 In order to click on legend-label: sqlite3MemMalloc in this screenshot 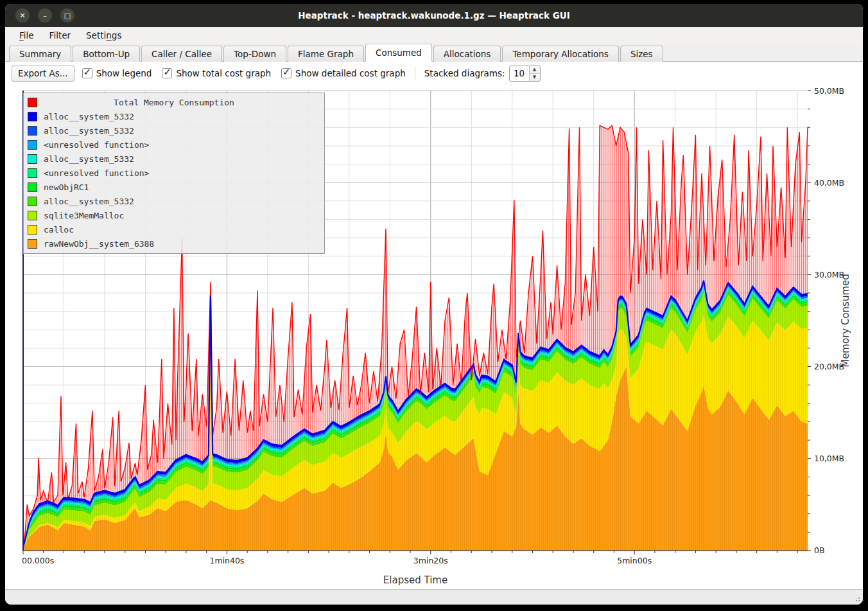, I will do `click(83, 216)`.